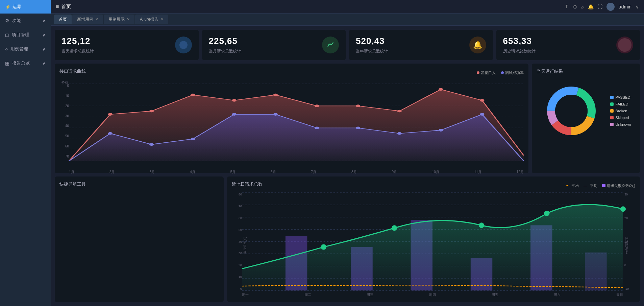 Image resolution: width=644 pixels, height=306 pixels. Describe the element at coordinates (619, 186) in the screenshot. I see `recent-legend-3: 请求失败次数(次)` at that location.